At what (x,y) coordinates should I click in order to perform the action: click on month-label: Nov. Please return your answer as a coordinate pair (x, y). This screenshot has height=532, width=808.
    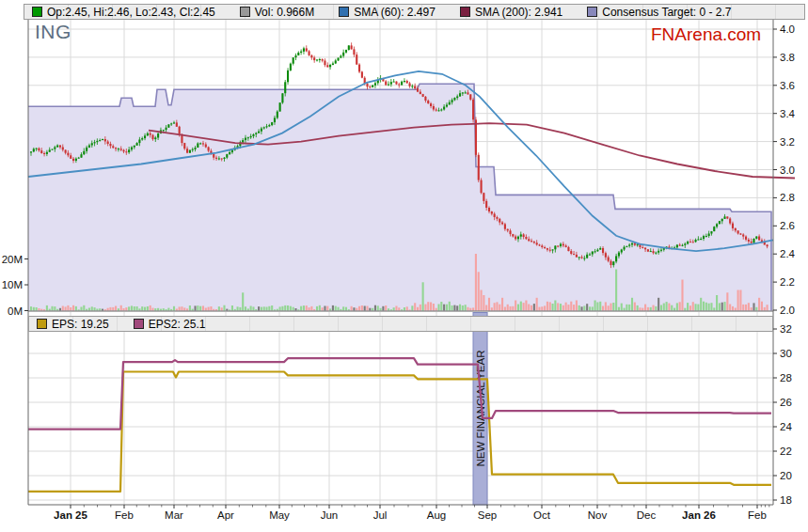
    Looking at the image, I should click on (598, 515).